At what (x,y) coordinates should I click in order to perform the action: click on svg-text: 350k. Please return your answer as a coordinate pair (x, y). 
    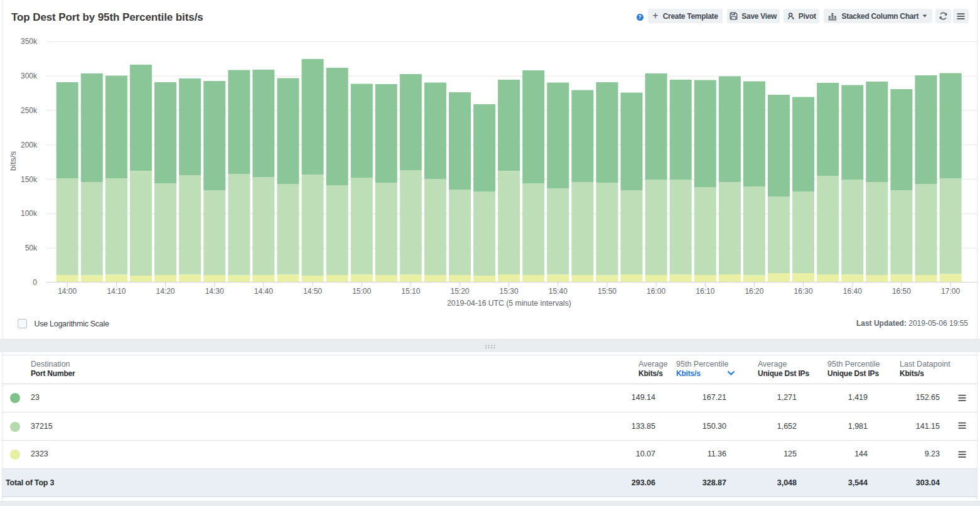
    Looking at the image, I should click on (29, 41).